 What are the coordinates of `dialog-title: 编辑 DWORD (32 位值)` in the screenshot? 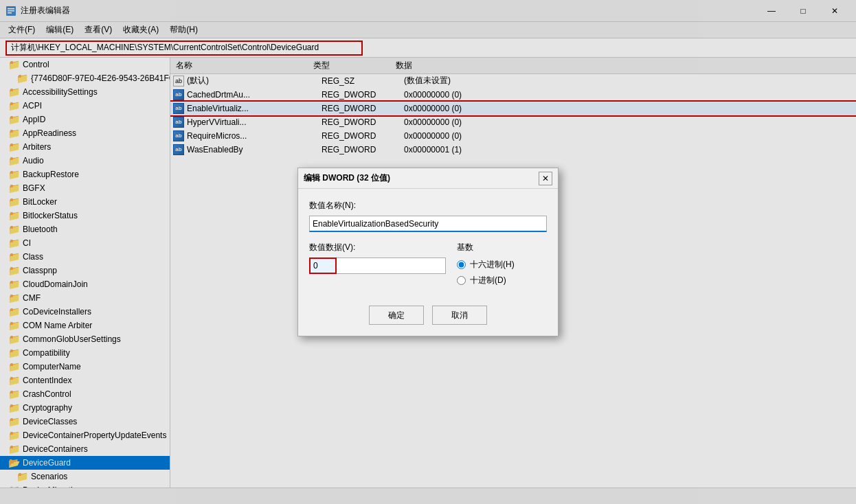 It's located at (347, 179).